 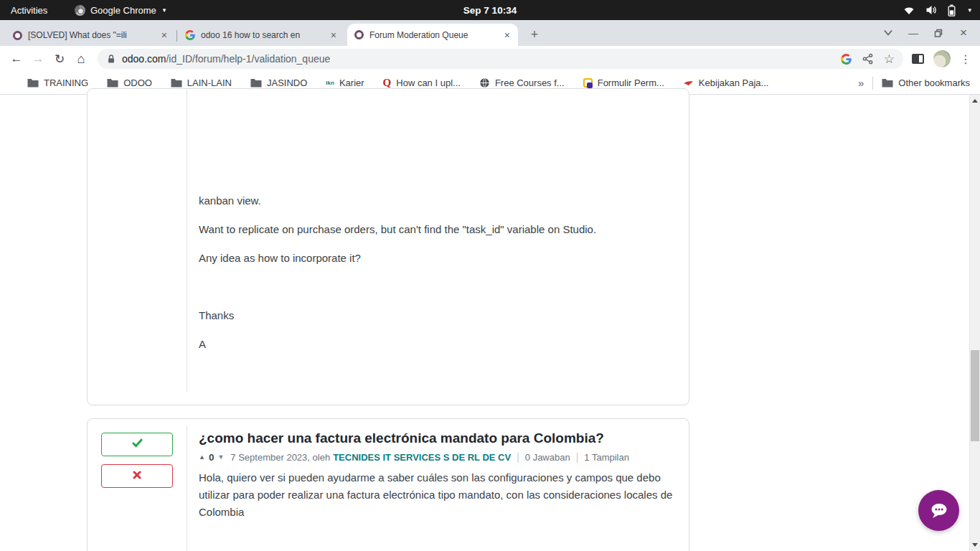 I want to click on bookmark-label: Free Courses f..., so click(x=529, y=83).